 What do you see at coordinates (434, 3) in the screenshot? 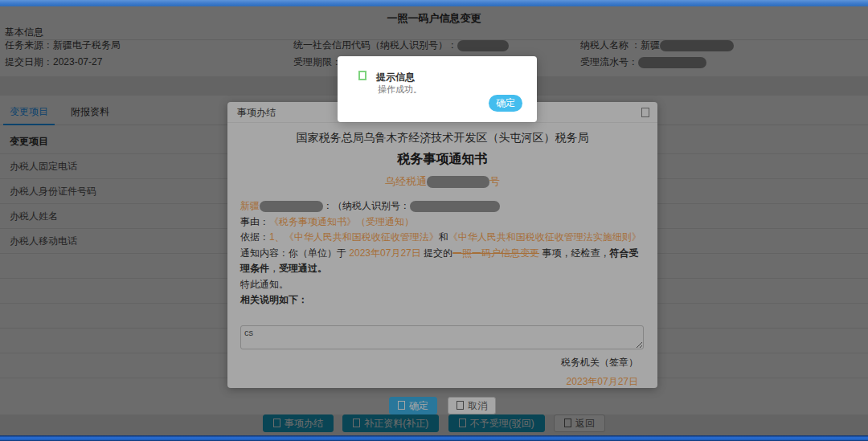
I see `window-top-bar` at bounding box center [434, 3].